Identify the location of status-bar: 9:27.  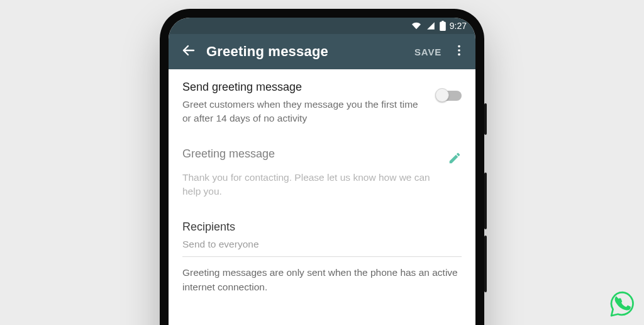
(322, 26).